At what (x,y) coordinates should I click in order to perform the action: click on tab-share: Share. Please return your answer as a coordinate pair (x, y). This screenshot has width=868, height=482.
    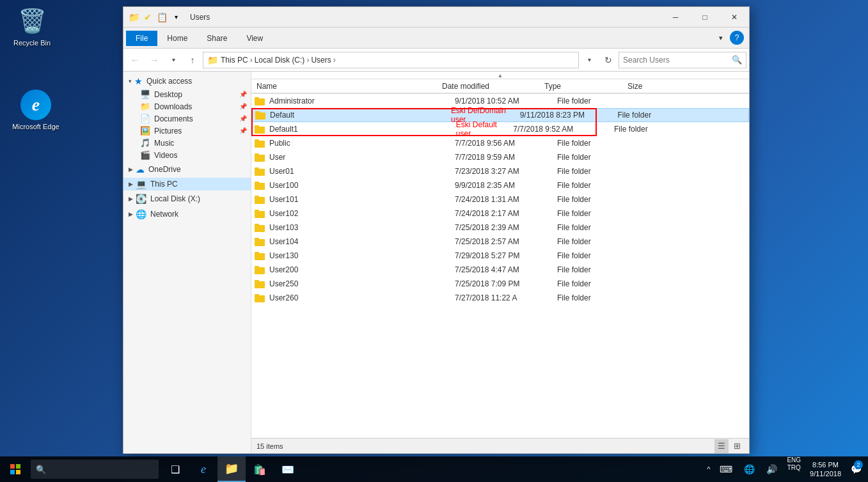
    Looking at the image, I should click on (217, 38).